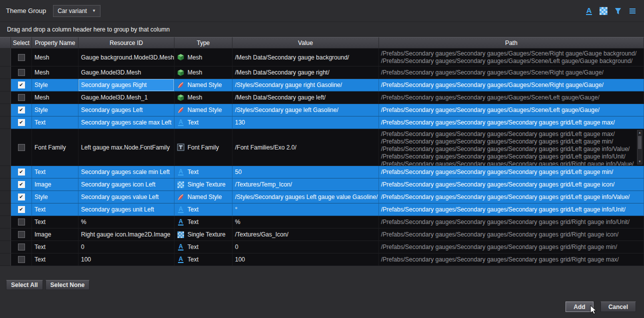 Image resolution: width=644 pixels, height=318 pixels. Describe the element at coordinates (204, 110) in the screenshot. I see `type-cell: Named Style` at that location.